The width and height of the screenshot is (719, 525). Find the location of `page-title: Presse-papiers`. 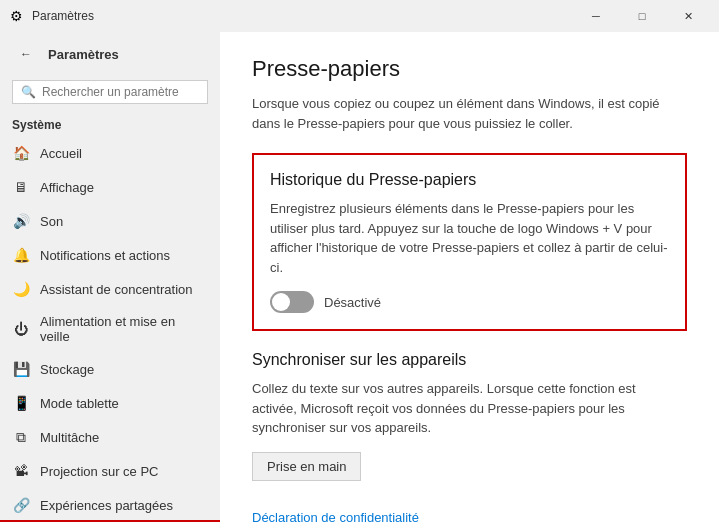

page-title: Presse-papiers is located at coordinates (470, 69).